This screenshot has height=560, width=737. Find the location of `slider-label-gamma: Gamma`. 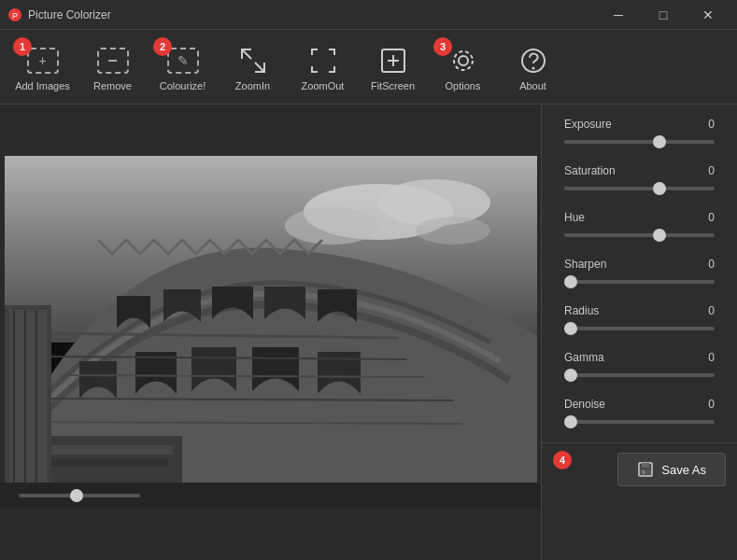

slider-label-gamma: Gamma is located at coordinates (585, 357).